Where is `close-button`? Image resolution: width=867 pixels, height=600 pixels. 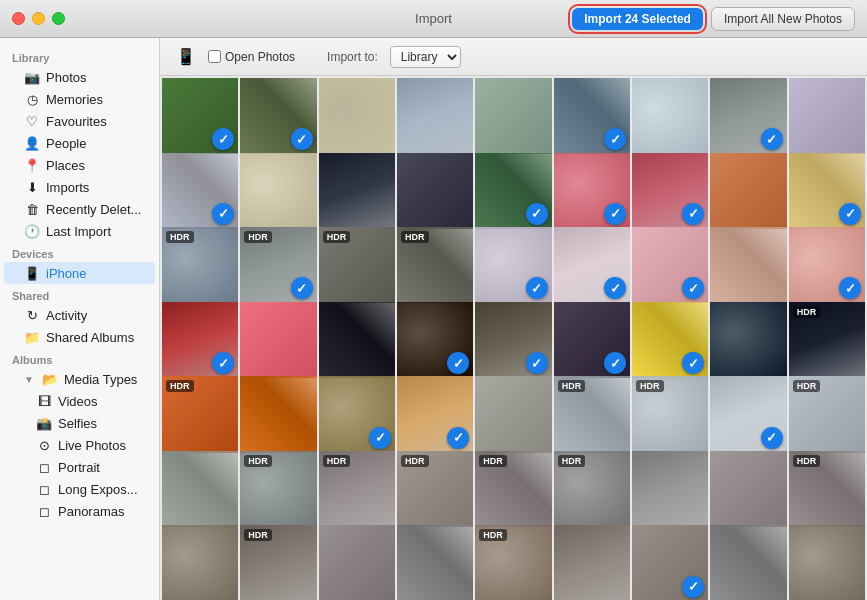
close-button is located at coordinates (18, 18).